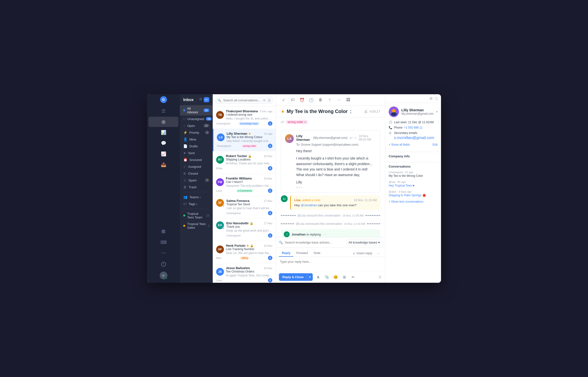  What do you see at coordinates (304, 138) in the screenshot?
I see `msg-sender-name: Lilly Sherman` at bounding box center [304, 138].